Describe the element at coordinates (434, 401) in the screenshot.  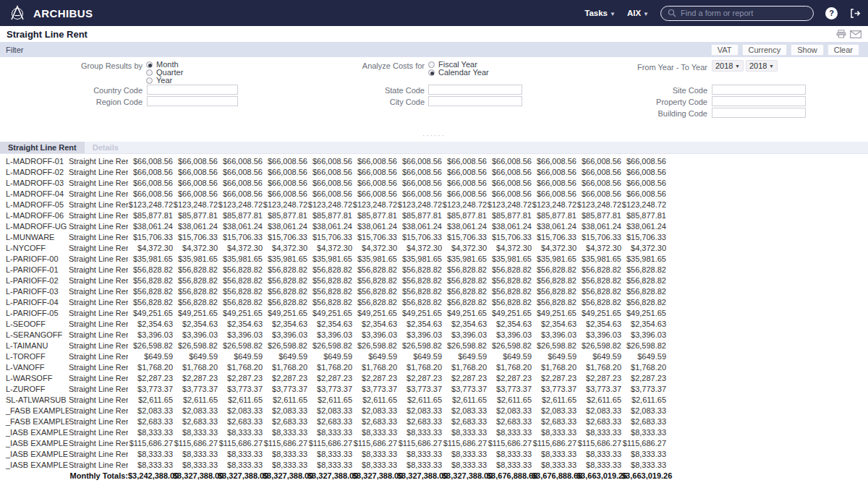
I see `table-row: SL-ATLWARSUBStraight Line Rent$2,611.65$…` at that location.